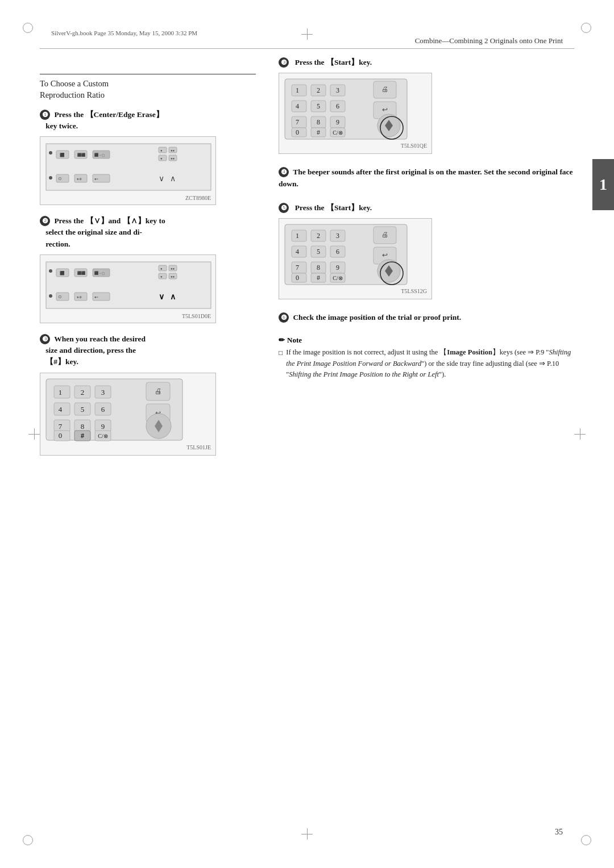  I want to click on note-title-text: Note, so click(294, 340).